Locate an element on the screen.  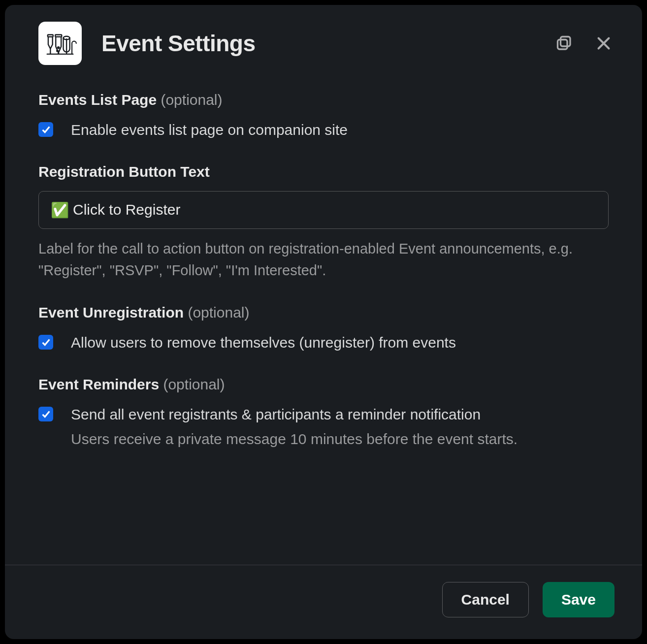
modal-footer: Cancel Save is located at coordinates (324, 602).